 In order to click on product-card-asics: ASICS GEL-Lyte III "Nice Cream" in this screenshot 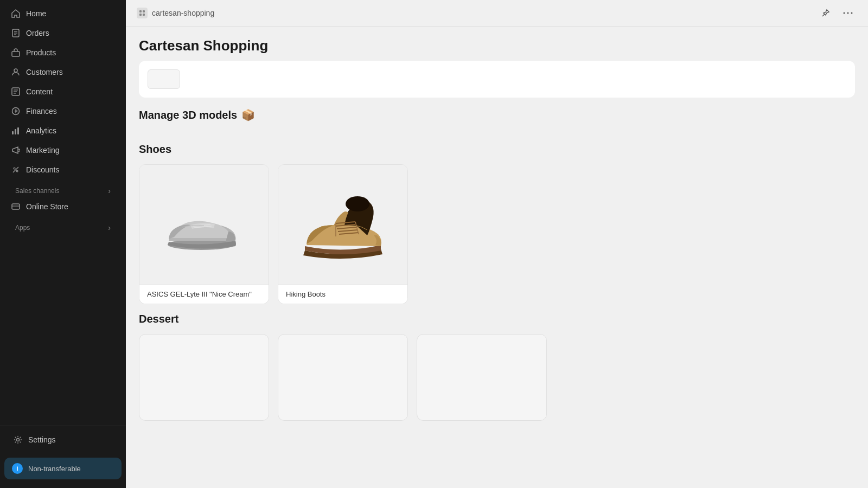, I will do `click(204, 234)`.